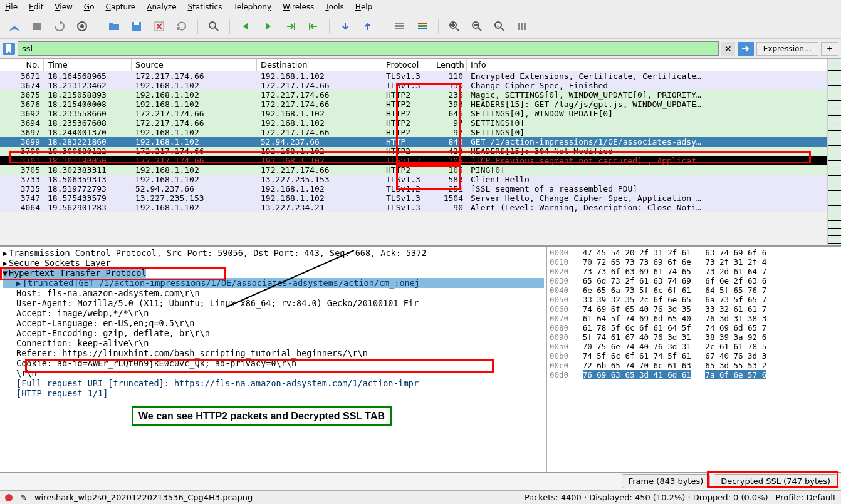 The width and height of the screenshot is (841, 504). I want to click on tab-decrypted-ssl: Decrypted SSL (747 bytes), so click(776, 481).